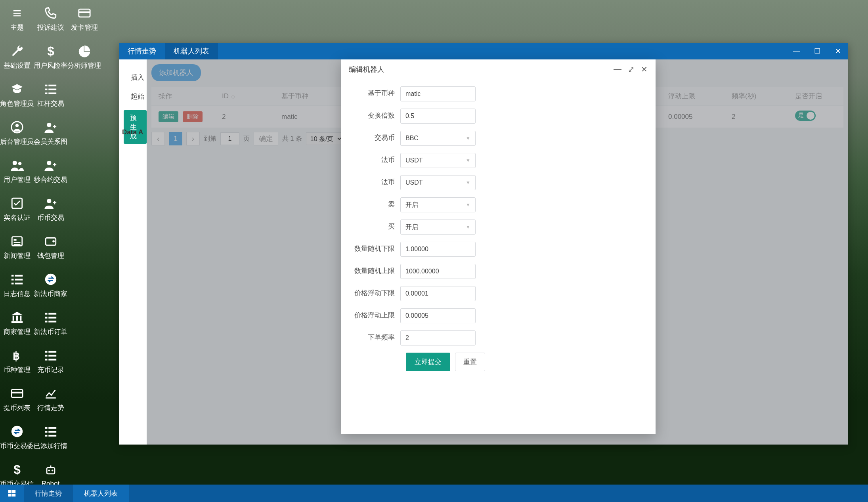 Image resolution: width=868 pixels, height=502 pixels. I want to click on fiat1-select: USDT▼, so click(438, 160).